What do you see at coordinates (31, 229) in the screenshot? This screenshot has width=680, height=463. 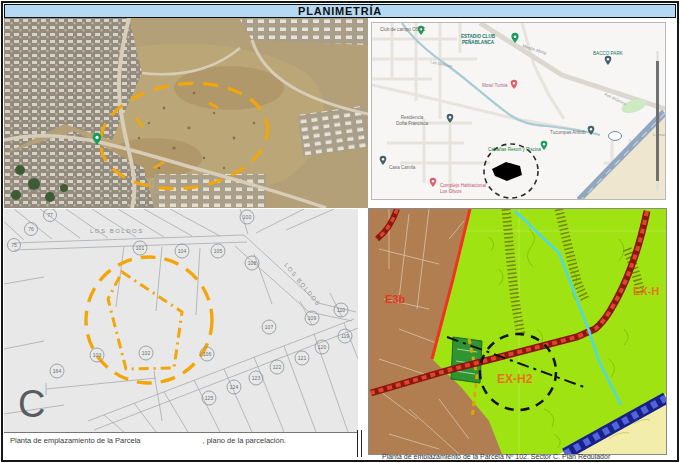 I see `svg-text: 76` at bounding box center [31, 229].